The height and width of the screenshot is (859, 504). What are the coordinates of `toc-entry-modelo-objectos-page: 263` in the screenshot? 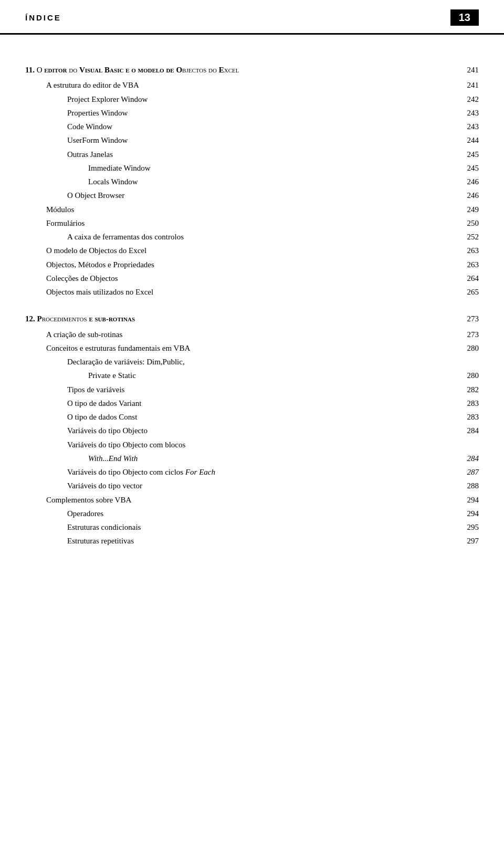 It's located at (468, 251).